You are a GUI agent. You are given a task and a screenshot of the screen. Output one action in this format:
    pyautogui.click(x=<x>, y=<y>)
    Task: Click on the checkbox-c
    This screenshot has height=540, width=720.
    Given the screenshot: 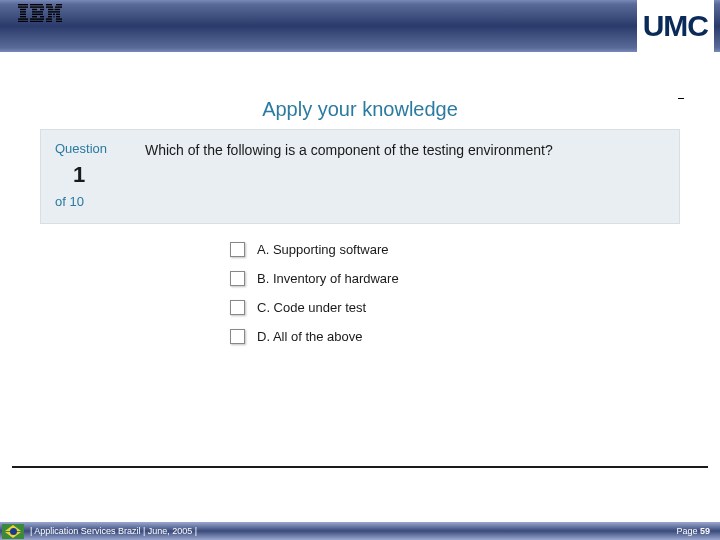 What is the action you would take?
    pyautogui.click(x=238, y=308)
    